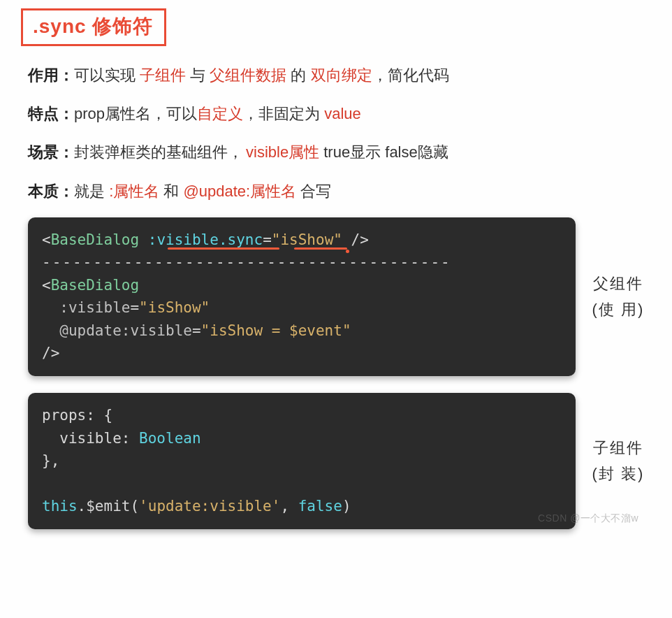 Image resolution: width=672 pixels, height=618 pixels. I want to click on label: 本质：, so click(51, 192).